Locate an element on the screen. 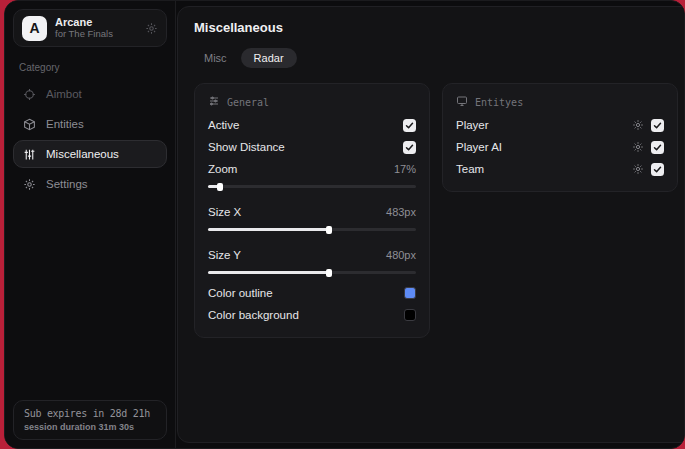 This screenshot has width=685, height=449. setting-label: Color background is located at coordinates (254, 315).